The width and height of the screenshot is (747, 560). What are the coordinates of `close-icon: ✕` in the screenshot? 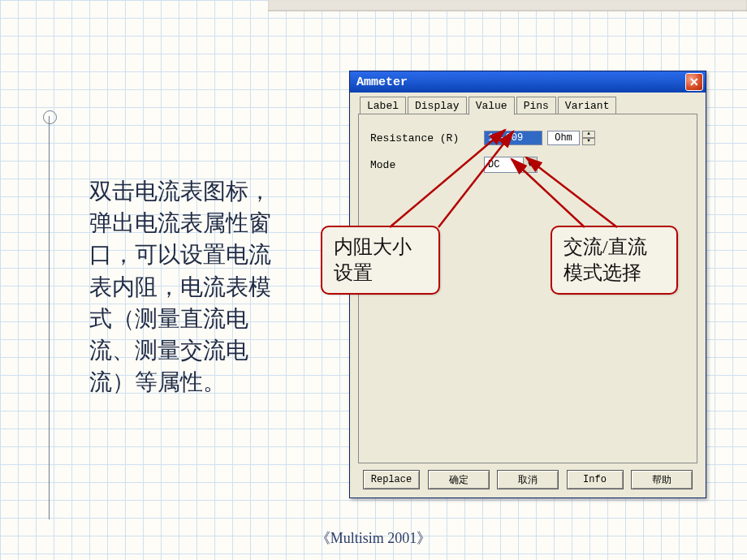 It's located at (694, 82).